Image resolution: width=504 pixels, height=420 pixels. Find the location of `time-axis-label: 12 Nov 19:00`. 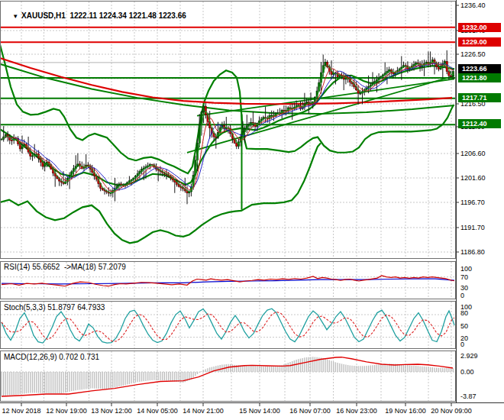

time-axis-label: 12 Nov 19:00 is located at coordinates (66, 411).